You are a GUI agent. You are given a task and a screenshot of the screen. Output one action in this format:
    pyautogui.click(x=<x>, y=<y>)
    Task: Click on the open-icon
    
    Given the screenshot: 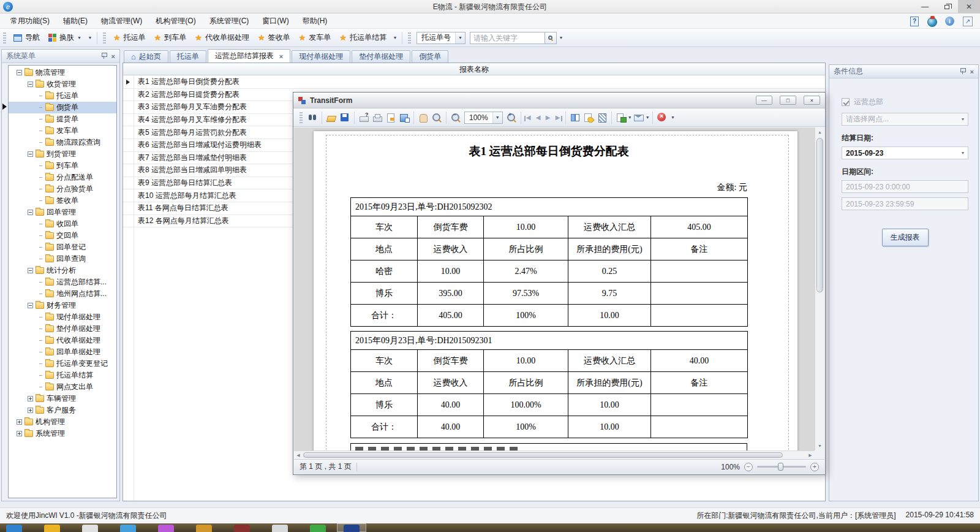 What is the action you would take?
    pyautogui.click(x=331, y=118)
    